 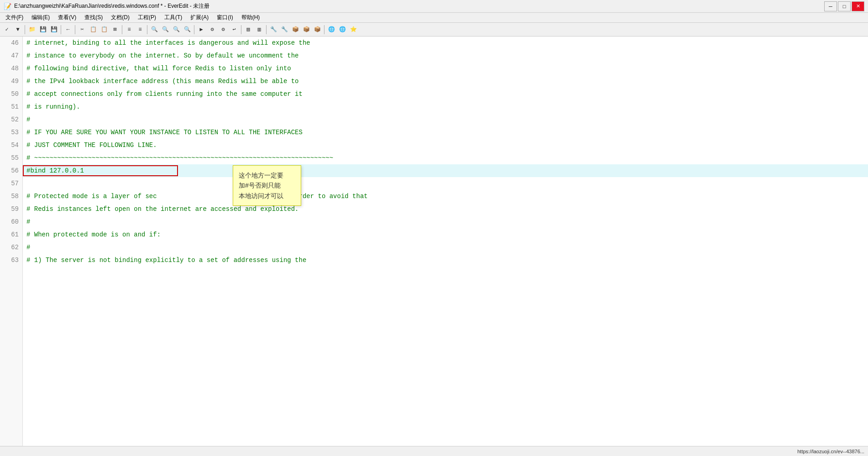 I want to click on code-line-54: # JUST COMMENT THE FOLLOWING LINE., so click(x=445, y=145).